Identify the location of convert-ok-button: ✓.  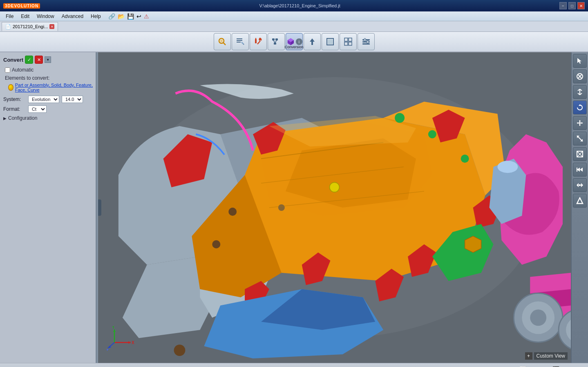
(29, 60).